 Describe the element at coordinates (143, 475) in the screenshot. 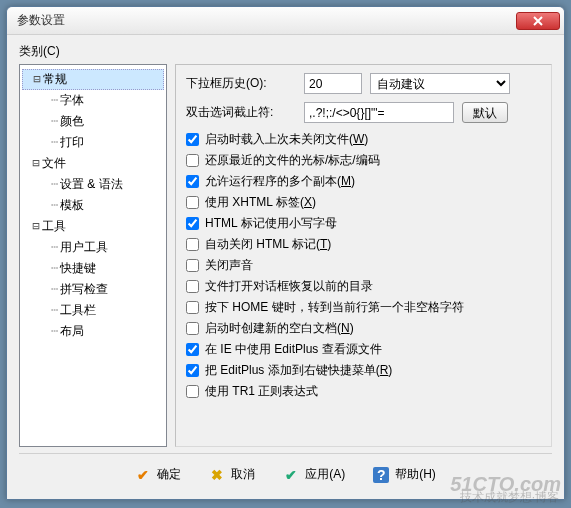

I see `check-icon: ✔` at that location.